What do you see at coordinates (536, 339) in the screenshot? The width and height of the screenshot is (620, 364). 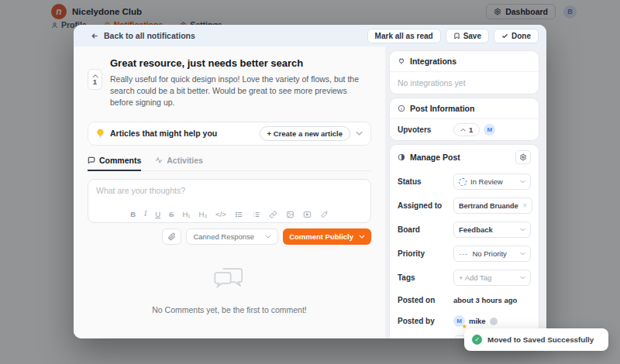 I see `success-toast: ✓ Moved to Saved Successfully` at bounding box center [536, 339].